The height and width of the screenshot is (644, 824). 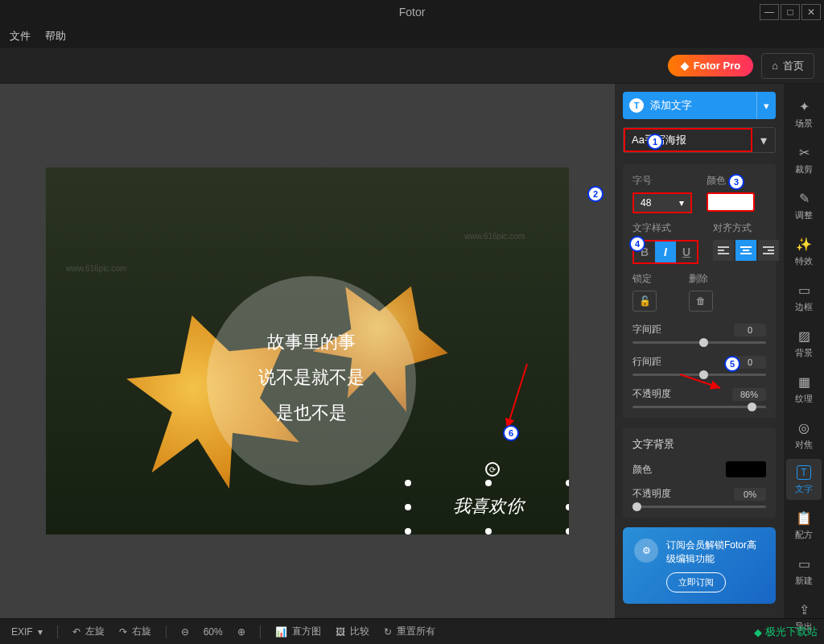 What do you see at coordinates (185, 632) in the screenshot?
I see `zoom-out-button: ⊖` at bounding box center [185, 632].